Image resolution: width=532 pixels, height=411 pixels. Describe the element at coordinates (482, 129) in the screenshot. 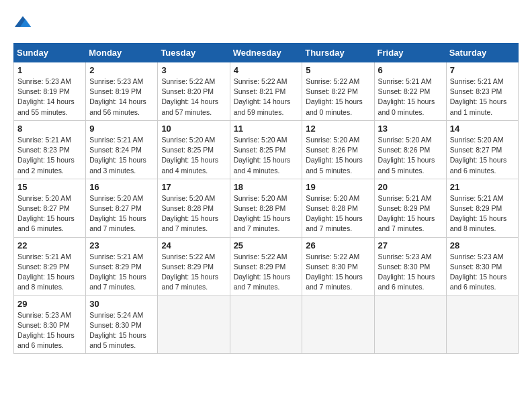

I see `day-number: 14` at that location.